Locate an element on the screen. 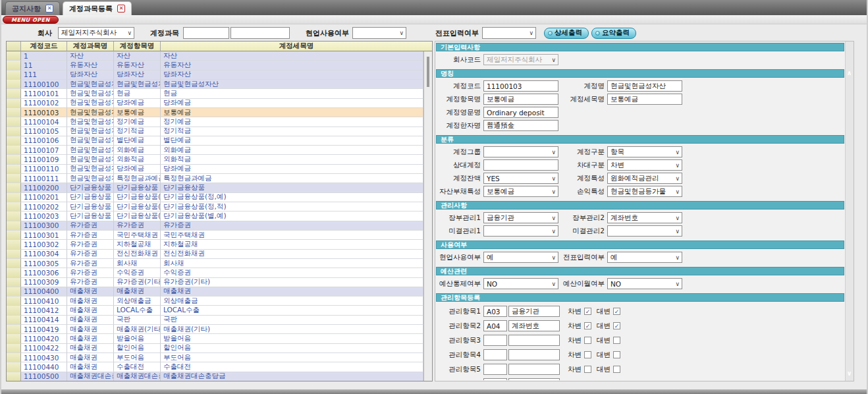 The image size is (868, 394). select: 금융기관∨ is located at coordinates (521, 217).